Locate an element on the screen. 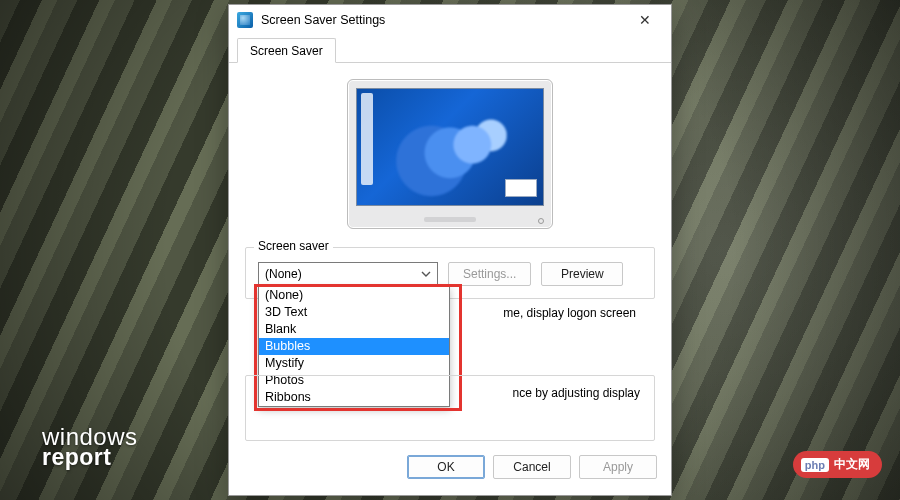  monitor-power-button is located at coordinates (541, 221).